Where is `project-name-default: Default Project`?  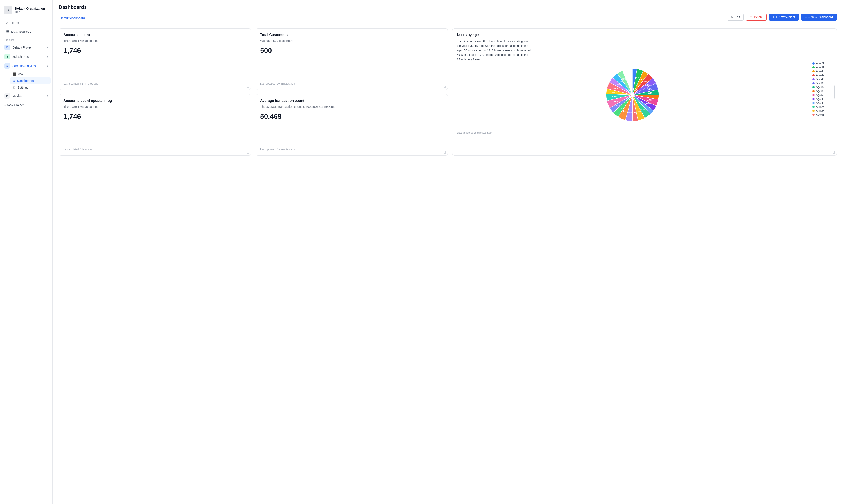 project-name-default: Default Project is located at coordinates (29, 48).